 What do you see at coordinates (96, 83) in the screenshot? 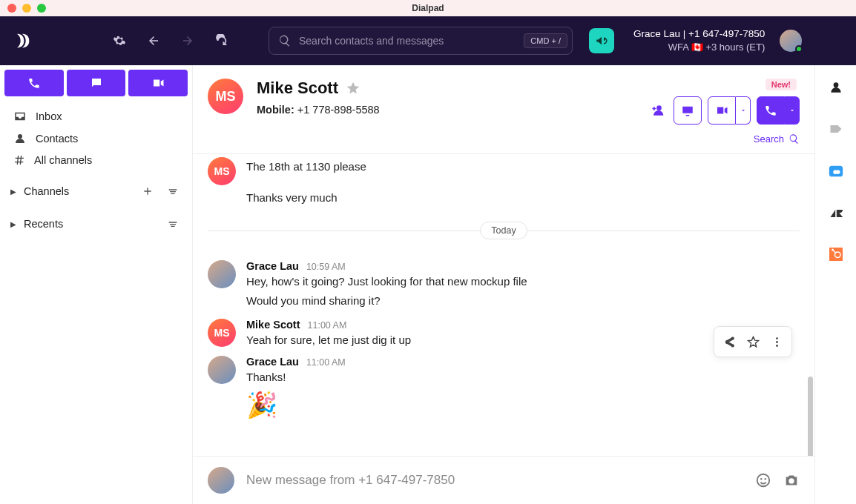
I see `new-message-button` at bounding box center [96, 83].